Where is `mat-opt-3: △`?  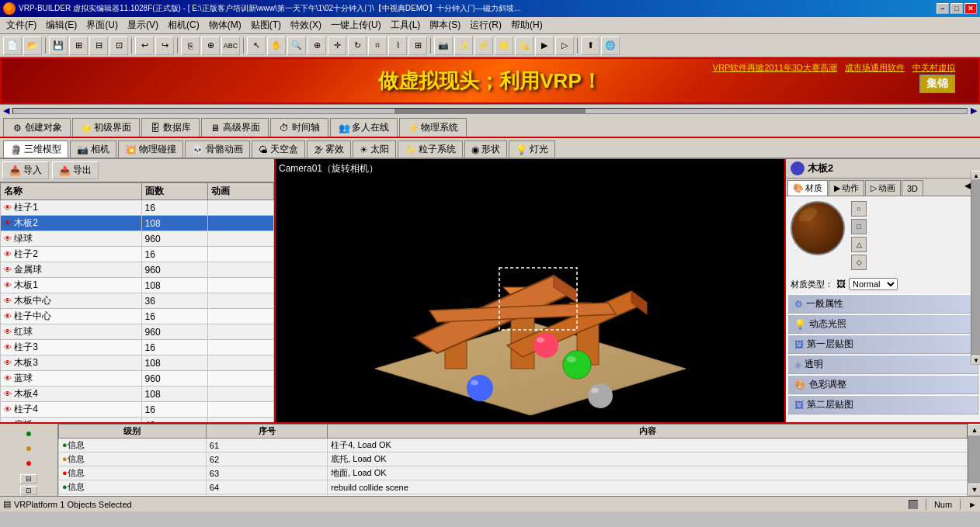 mat-opt-3: △ is located at coordinates (859, 244).